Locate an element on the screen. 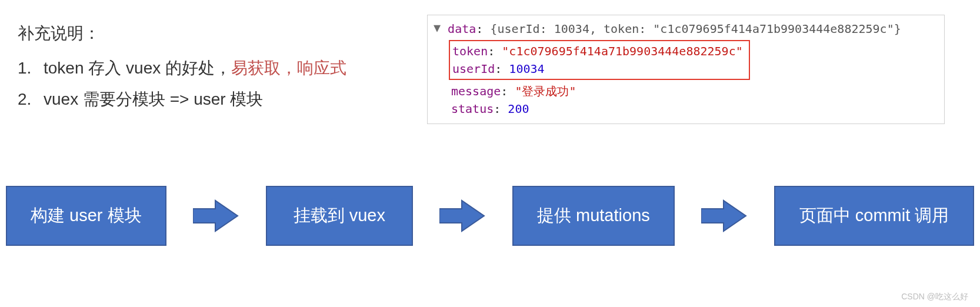  devtools-userid-key: userId is located at coordinates (474, 69).